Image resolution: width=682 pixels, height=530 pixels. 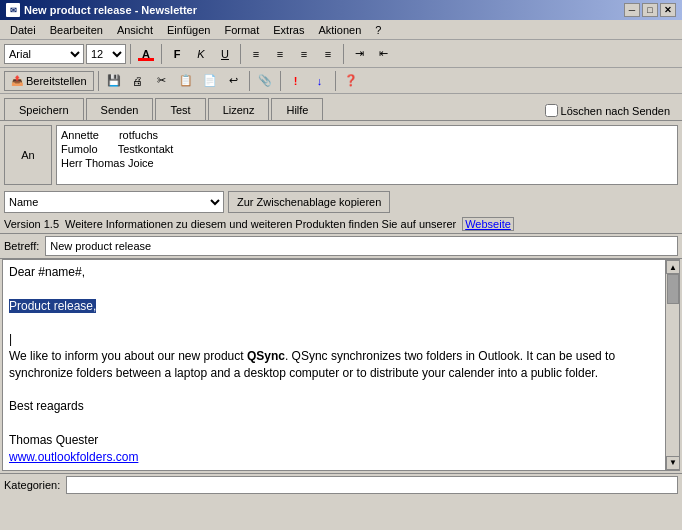 What do you see at coordinates (138, 81) in the screenshot?
I see `print-icon-btn: 🖨` at bounding box center [138, 81].